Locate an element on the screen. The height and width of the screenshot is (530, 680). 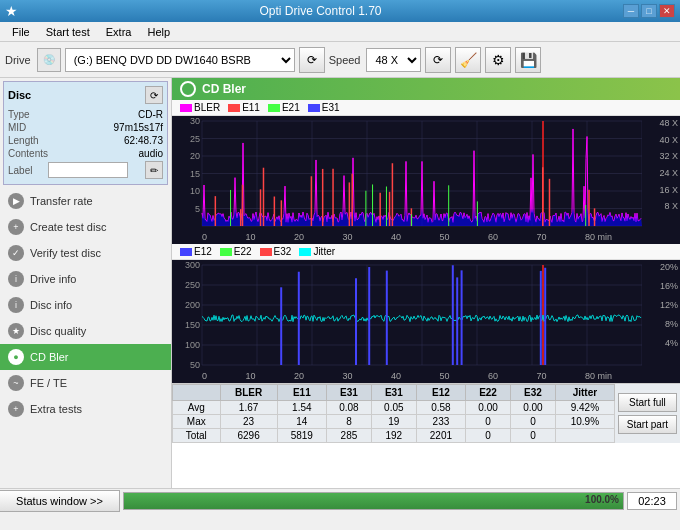
sidebar-item-create-test-disc: + Create test disc is located at coordinates (86, 227).